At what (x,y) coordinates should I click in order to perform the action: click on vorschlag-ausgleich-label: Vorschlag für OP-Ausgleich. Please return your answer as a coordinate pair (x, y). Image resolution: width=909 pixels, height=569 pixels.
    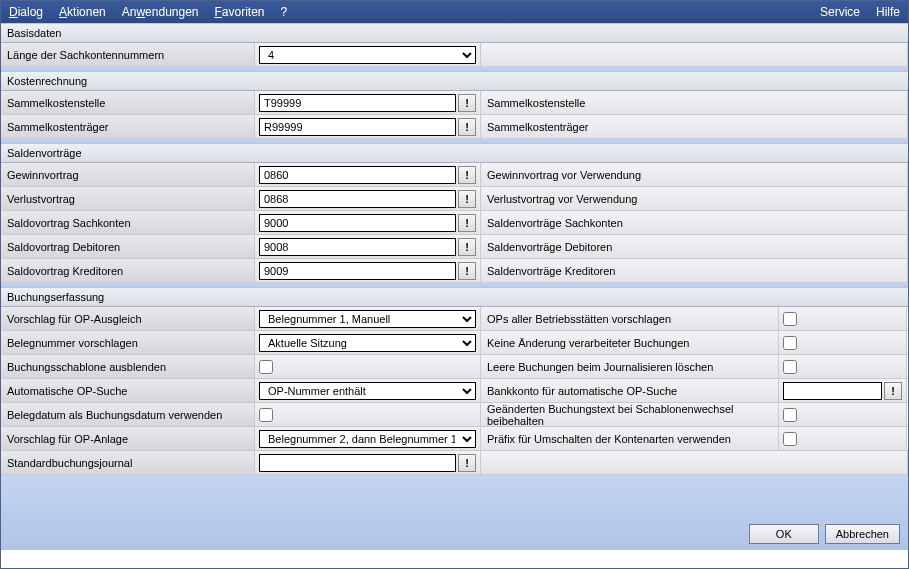
    Looking at the image, I should click on (128, 318).